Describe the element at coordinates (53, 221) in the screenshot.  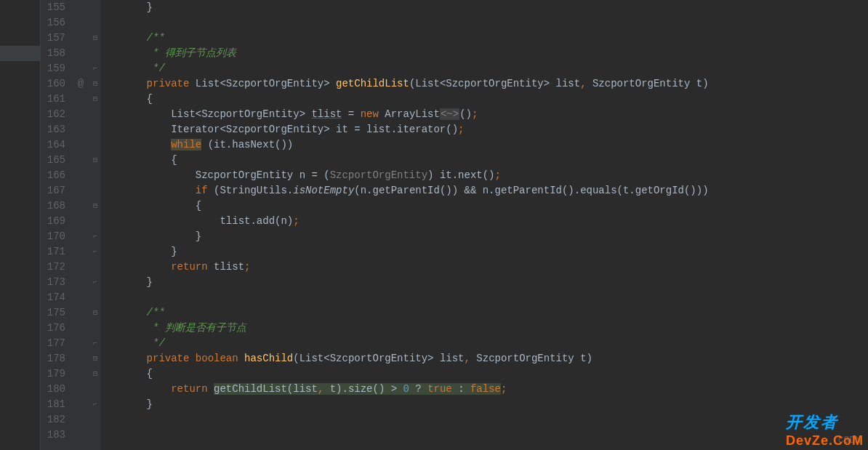
I see `line-number: 169` at that location.